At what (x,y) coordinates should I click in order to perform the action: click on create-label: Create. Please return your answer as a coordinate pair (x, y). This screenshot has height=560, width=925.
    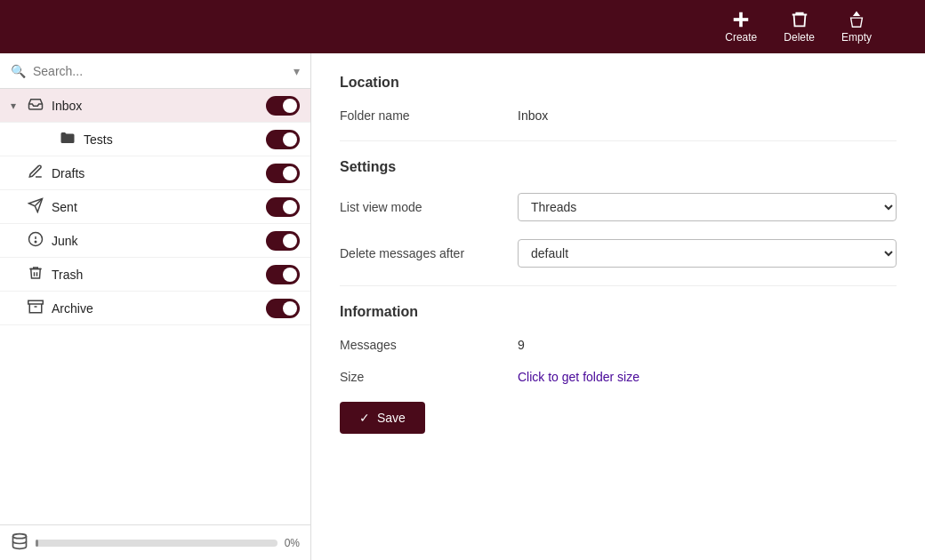
    Looking at the image, I should click on (741, 37).